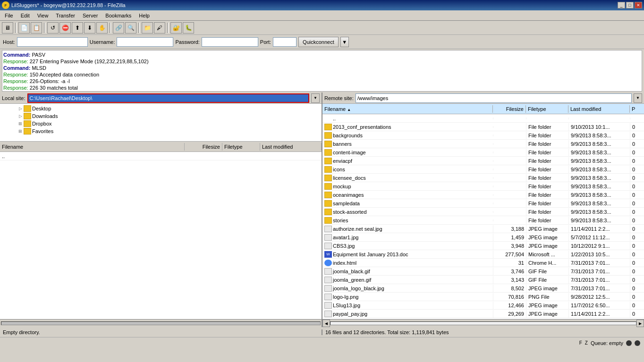  What do you see at coordinates (119, 28) in the screenshot?
I see `toolbar-btn6: 🔗` at bounding box center [119, 28].